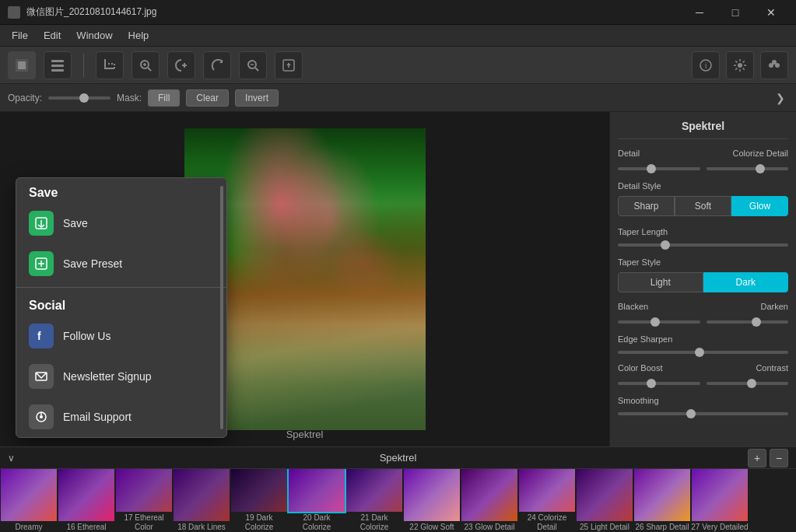 The height and width of the screenshot is (532, 796). What do you see at coordinates (746, 282) in the screenshot?
I see `dark-button: Dark` at bounding box center [746, 282].